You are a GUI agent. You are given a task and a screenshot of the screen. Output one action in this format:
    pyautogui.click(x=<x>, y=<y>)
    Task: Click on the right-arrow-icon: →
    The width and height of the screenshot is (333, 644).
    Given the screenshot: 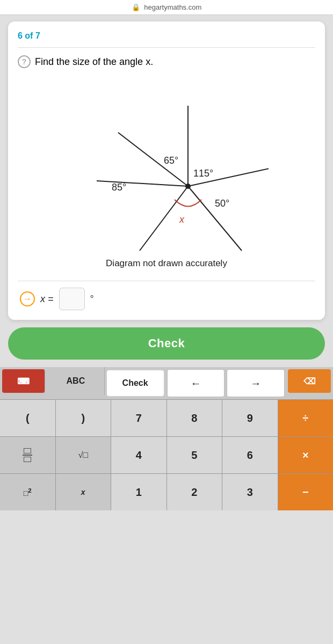 What is the action you would take?
    pyautogui.click(x=256, y=383)
    